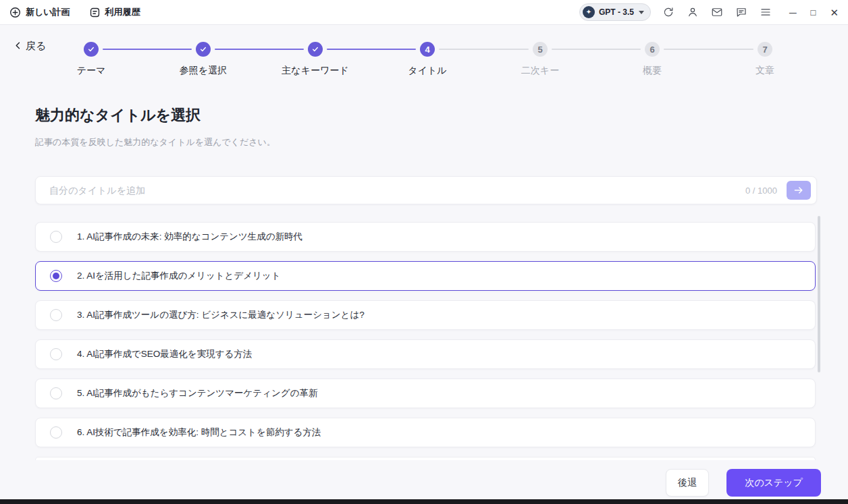  Describe the element at coordinates (425, 315) in the screenshot. I see `title-option-3: 3. AI記事作成ツールの選び方: ビジネスに最適なソリューションとは?` at that location.